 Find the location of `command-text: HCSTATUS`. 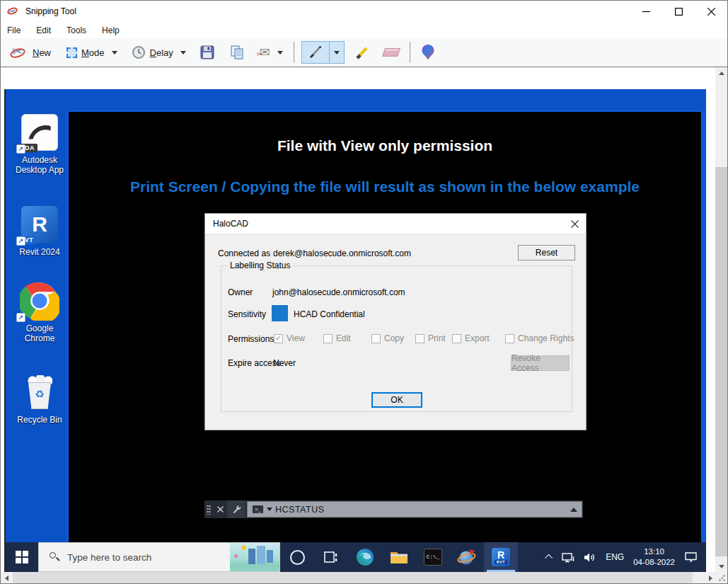

command-text: HCSTATUS is located at coordinates (300, 510).